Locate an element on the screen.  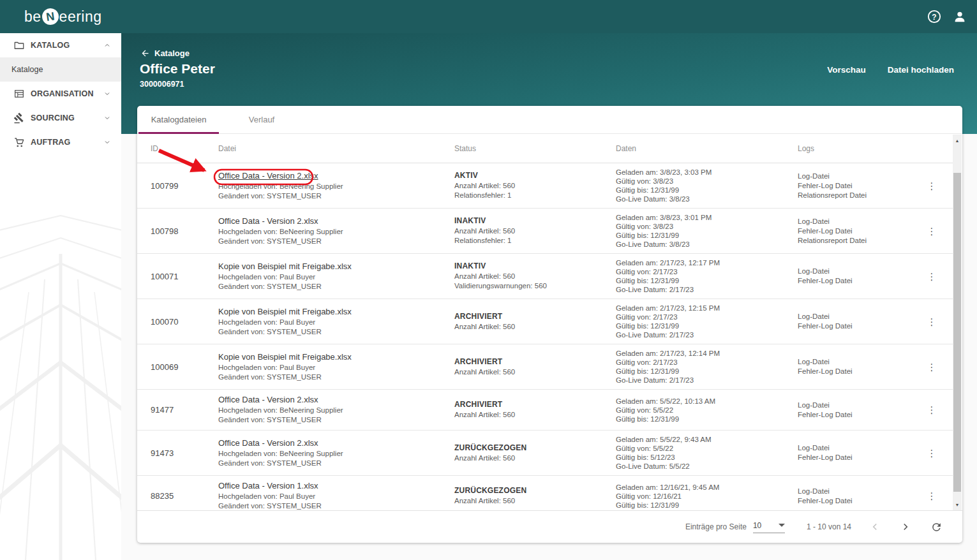
file-cell: Office Data - Version 2.xlsx Hochgeladen… is located at coordinates (336, 231).